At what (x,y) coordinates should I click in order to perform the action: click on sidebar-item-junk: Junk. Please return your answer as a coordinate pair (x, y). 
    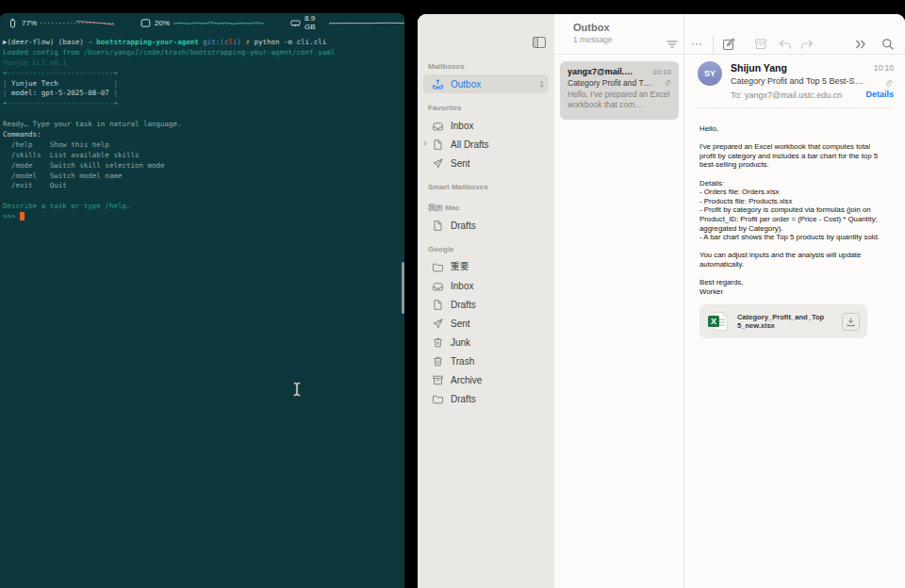
    Looking at the image, I should click on (486, 342).